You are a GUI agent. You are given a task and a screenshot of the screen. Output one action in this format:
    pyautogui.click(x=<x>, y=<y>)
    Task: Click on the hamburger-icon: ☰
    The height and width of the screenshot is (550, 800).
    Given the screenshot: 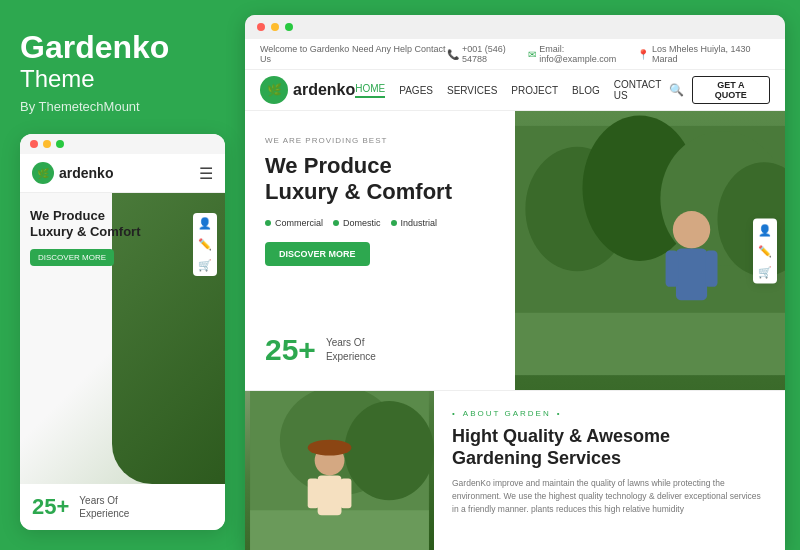 What is the action you would take?
    pyautogui.click(x=206, y=174)
    